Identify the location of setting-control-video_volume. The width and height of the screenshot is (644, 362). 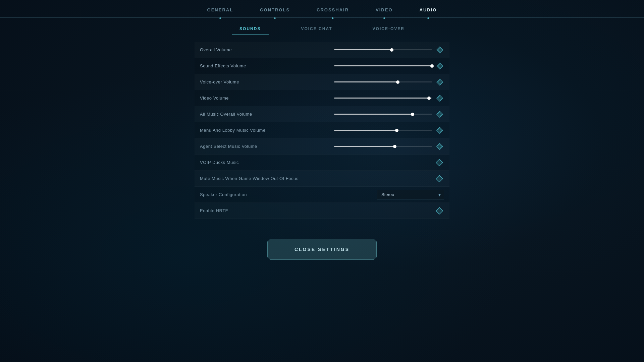
(389, 98).